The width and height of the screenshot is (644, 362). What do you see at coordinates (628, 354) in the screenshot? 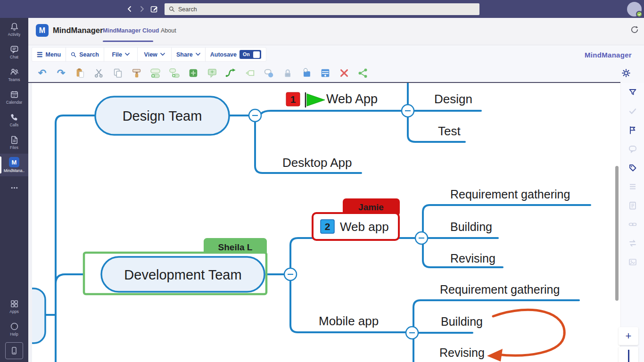
I see `zoom-slider` at bounding box center [628, 354].